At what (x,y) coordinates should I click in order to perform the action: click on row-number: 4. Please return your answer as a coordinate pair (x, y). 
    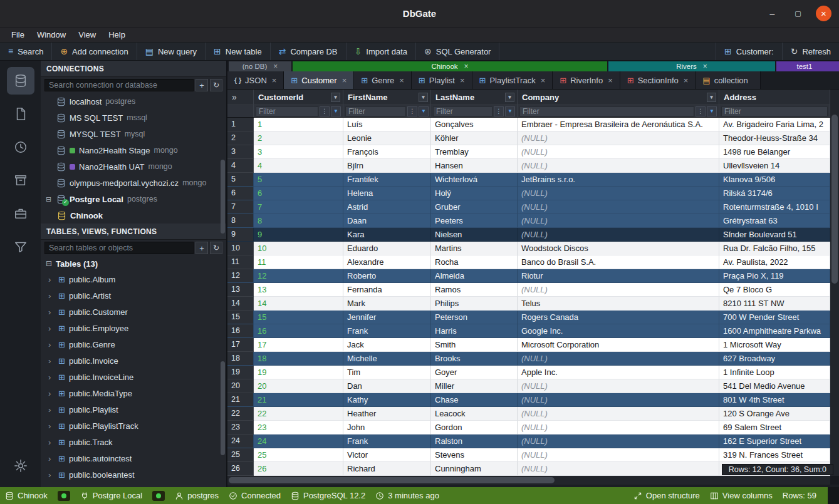
    Looking at the image, I should click on (241, 166).